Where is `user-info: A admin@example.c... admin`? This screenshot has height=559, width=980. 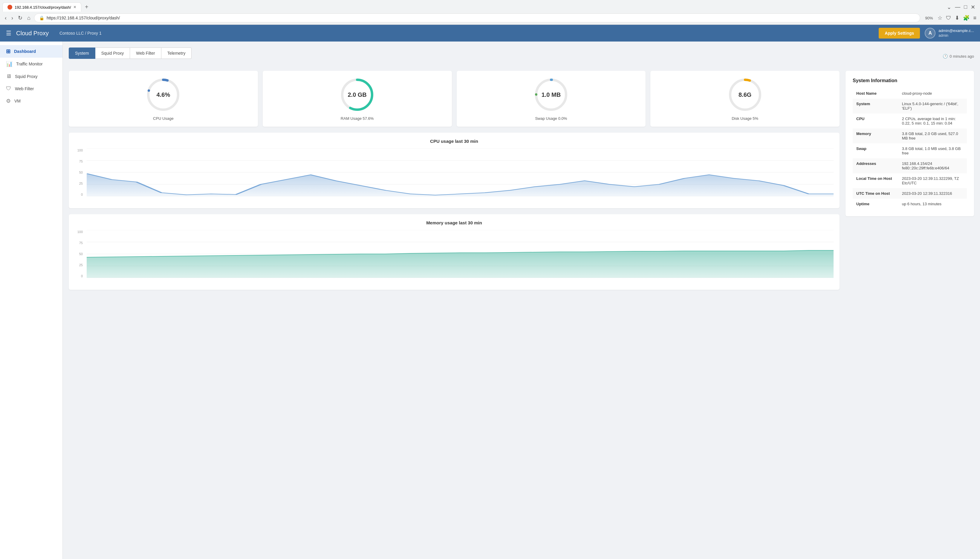 user-info: A admin@example.c... admin is located at coordinates (949, 33).